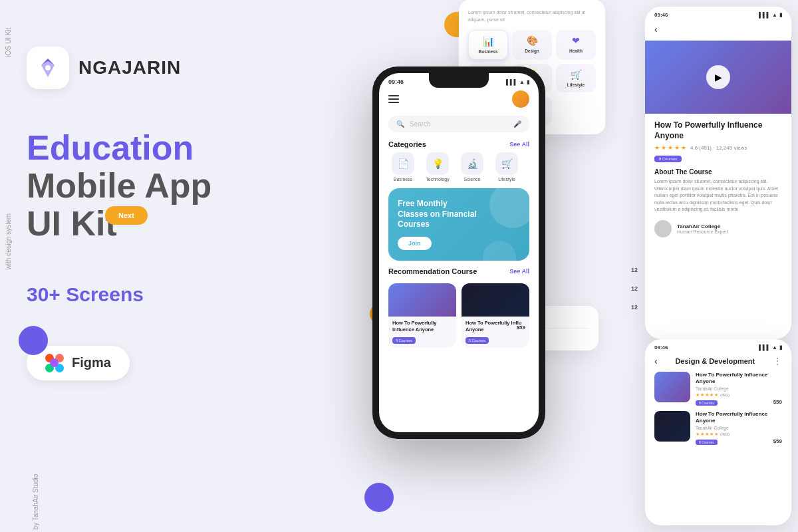 The height and width of the screenshot is (532, 798). What do you see at coordinates (394, 99) in the screenshot?
I see `hamburger-icon` at bounding box center [394, 99].